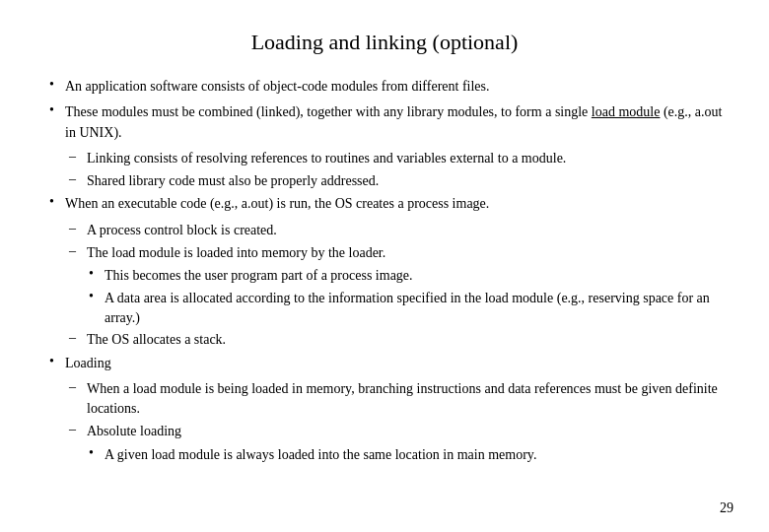  Describe the element at coordinates (409, 276) in the screenshot. I see `list-item: • This becomes the user program part of …` at that location.